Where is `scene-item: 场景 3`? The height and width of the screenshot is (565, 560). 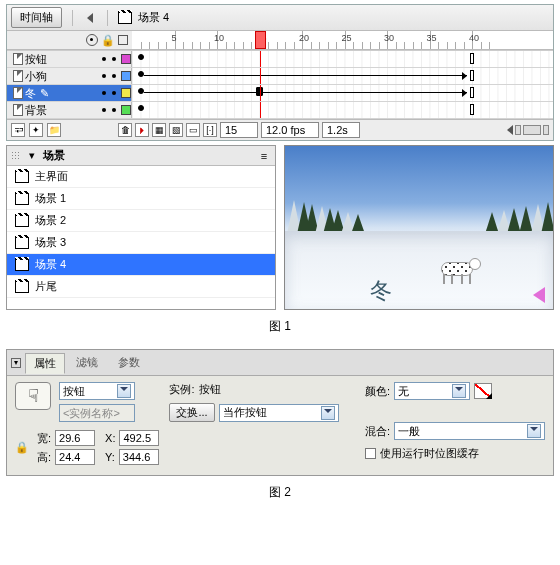 scene-item: 场景 3 is located at coordinates (141, 243).